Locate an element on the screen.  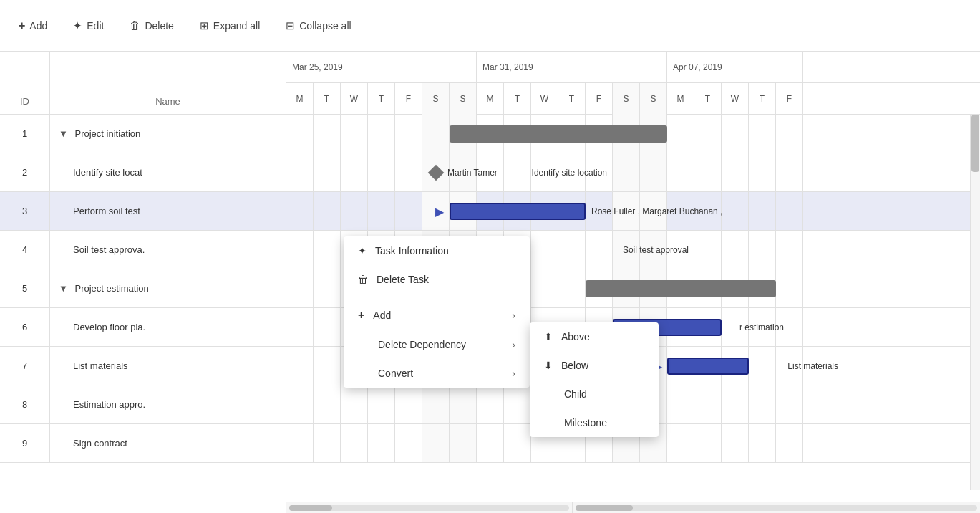
day-cell: M is located at coordinates (681, 99).